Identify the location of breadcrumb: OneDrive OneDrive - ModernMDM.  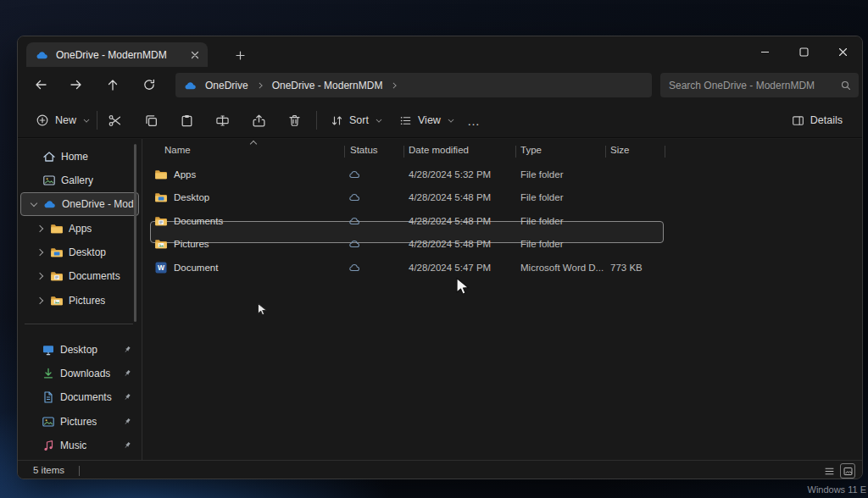
(414, 85).